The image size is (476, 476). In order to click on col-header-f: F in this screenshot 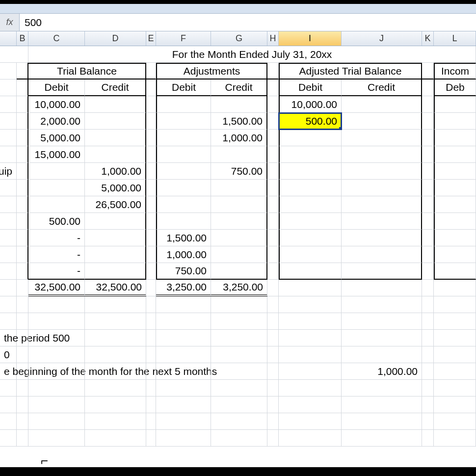, I will do `click(184, 38)`.